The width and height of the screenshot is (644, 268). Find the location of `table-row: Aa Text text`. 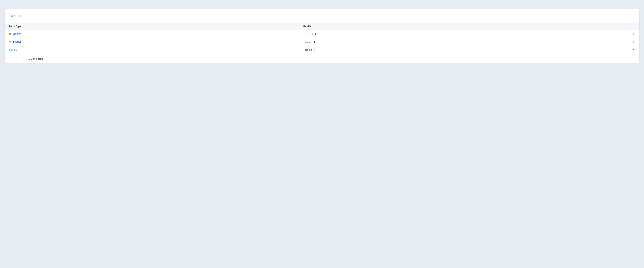

table-row: Aa Text text is located at coordinates (322, 50).